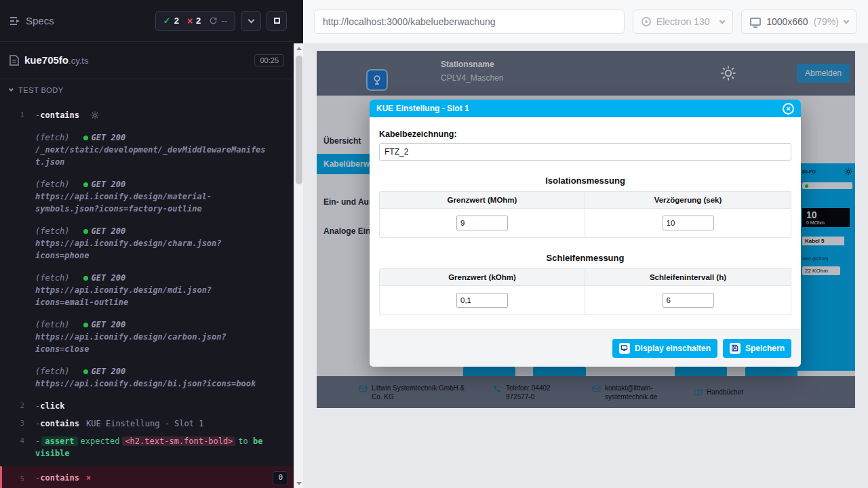 This screenshot has width=868, height=488. Describe the element at coordinates (799, 22) in the screenshot. I see `viewport-select: 1000x660 (79%)` at that location.